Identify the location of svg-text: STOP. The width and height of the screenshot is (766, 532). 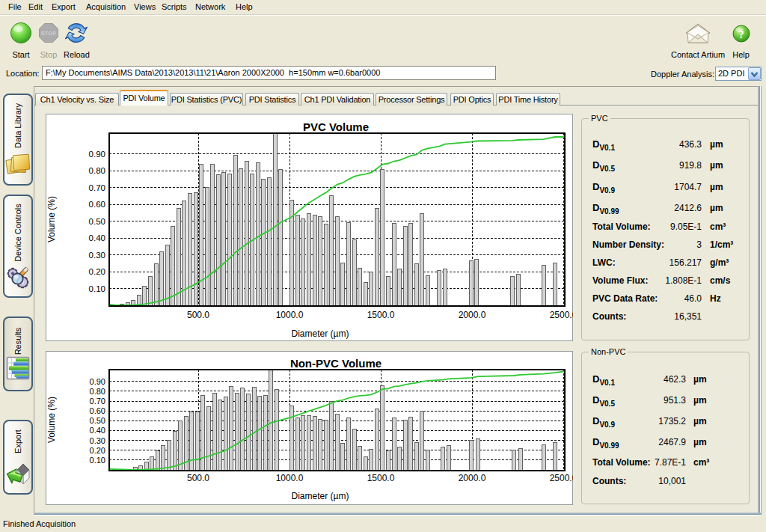
(49, 33).